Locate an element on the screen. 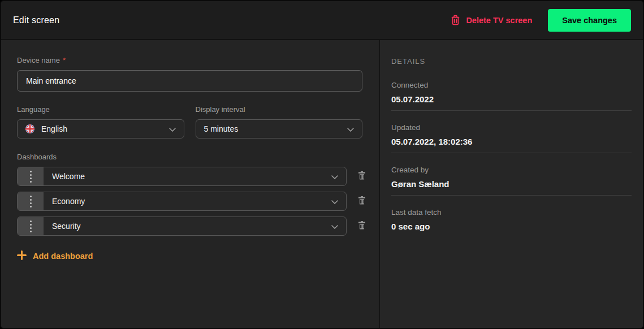 Image resolution: width=644 pixels, height=329 pixels. dashboard-row: Security is located at coordinates (198, 226).